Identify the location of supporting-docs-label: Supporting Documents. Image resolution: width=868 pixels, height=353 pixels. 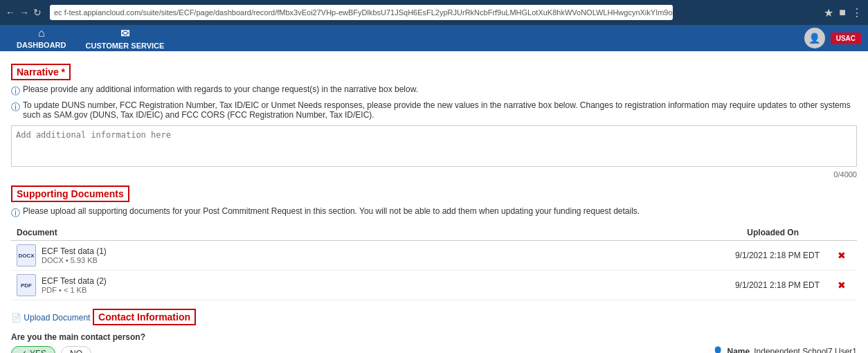
(71, 194).